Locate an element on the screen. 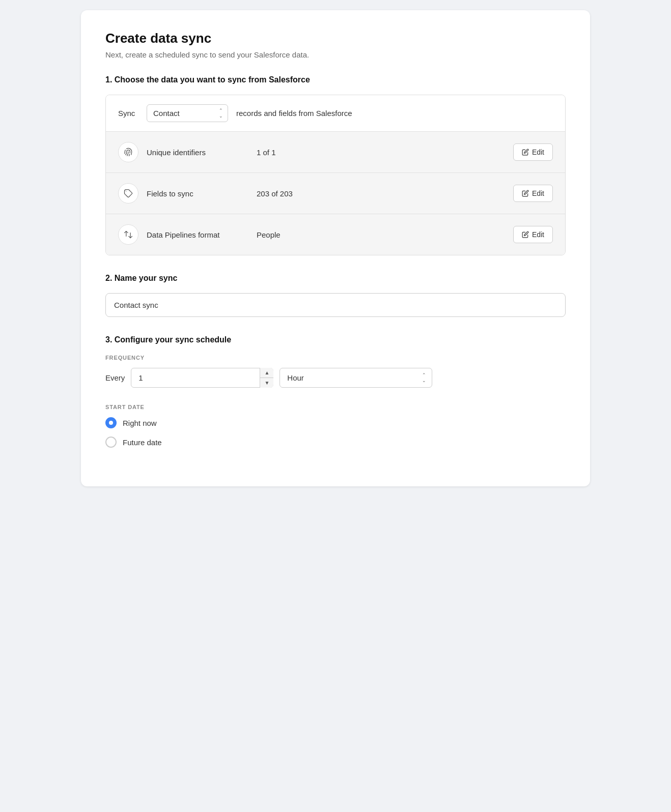  section2-heading: 2. Name your sync is located at coordinates (336, 278).